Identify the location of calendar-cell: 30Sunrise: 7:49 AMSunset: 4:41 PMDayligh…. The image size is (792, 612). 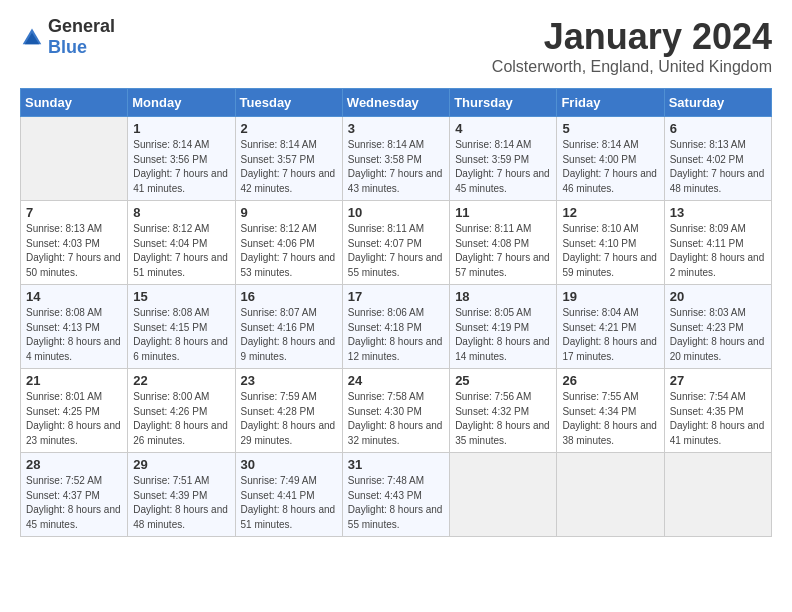
(288, 495).